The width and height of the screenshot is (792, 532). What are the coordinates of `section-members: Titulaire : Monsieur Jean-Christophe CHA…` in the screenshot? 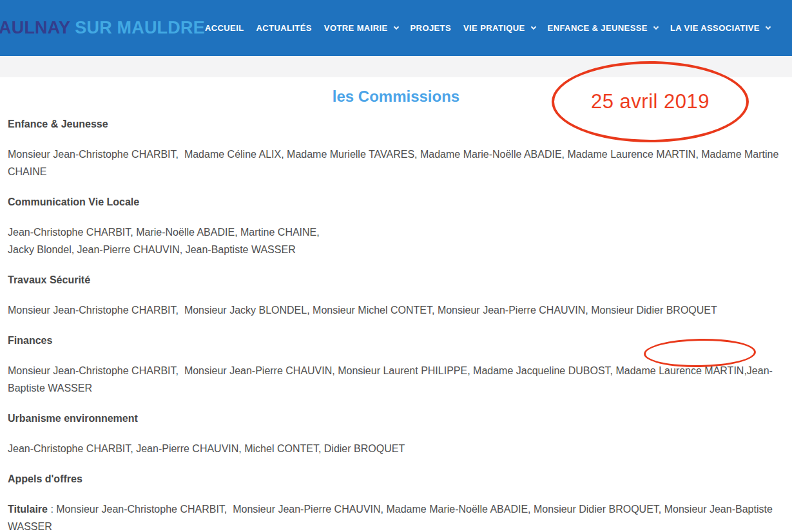 It's located at (396, 517).